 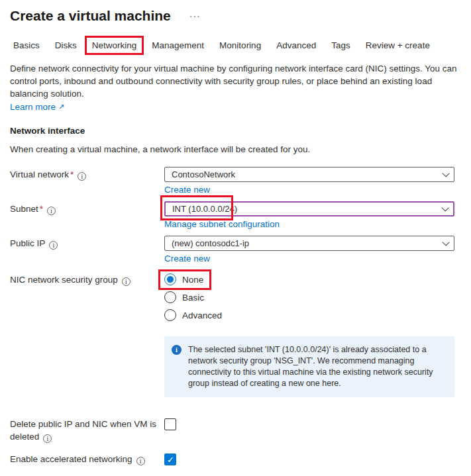 I want to click on intro-text: Define network connectivity for your vir…, so click(x=236, y=81).